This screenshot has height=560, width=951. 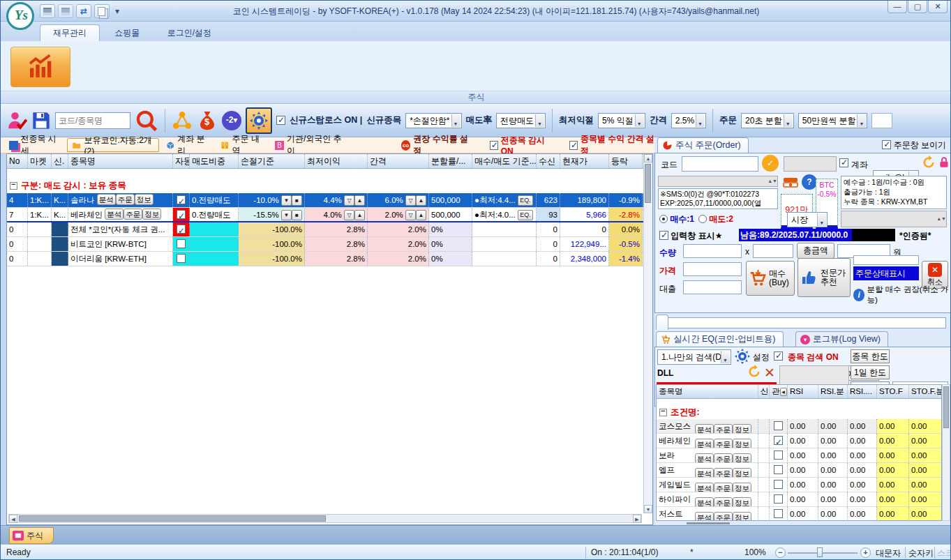 What do you see at coordinates (182, 121) in the screenshot?
I see `network-icon` at bounding box center [182, 121].